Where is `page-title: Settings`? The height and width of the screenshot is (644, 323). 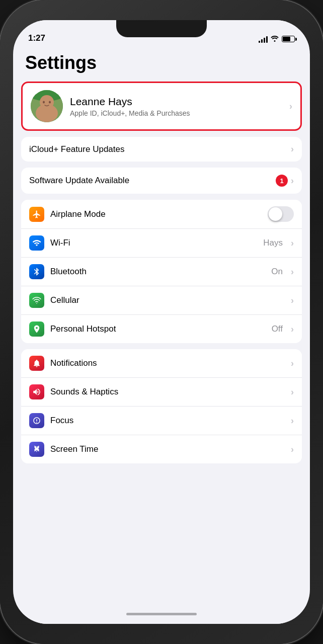
page-title: Settings is located at coordinates (162, 64).